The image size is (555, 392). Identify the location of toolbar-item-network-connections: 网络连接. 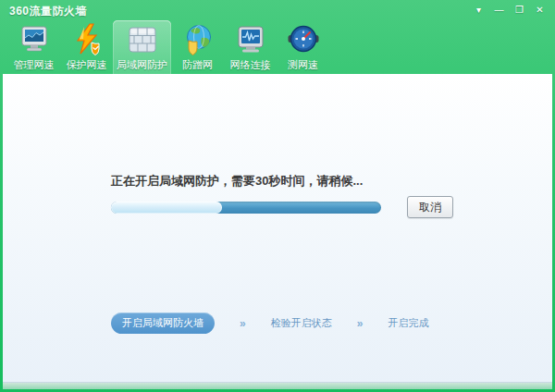
(250, 47).